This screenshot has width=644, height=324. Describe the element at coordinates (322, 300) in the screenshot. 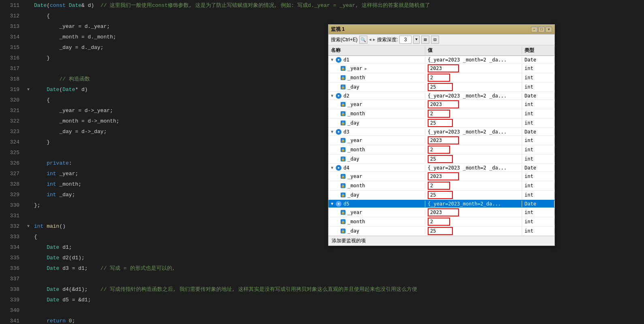

I see `code-line-339: 339 Date d5 = &d1;` at that location.